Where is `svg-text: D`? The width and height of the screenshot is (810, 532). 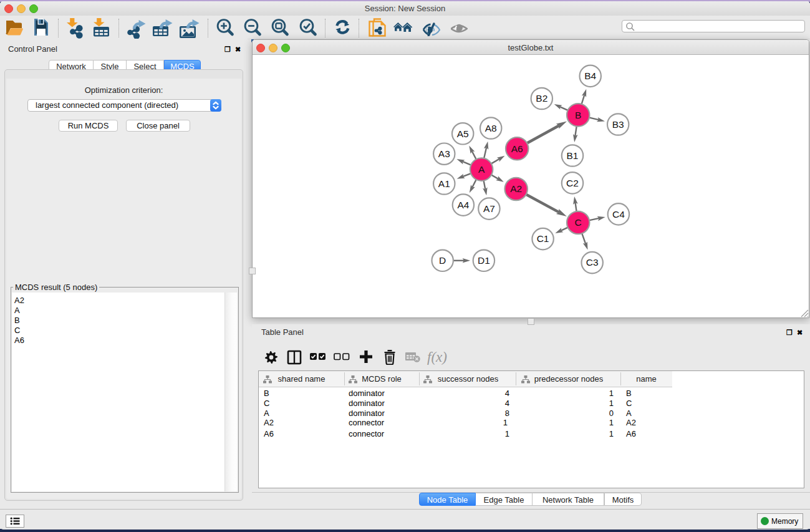 svg-text: D is located at coordinates (443, 261).